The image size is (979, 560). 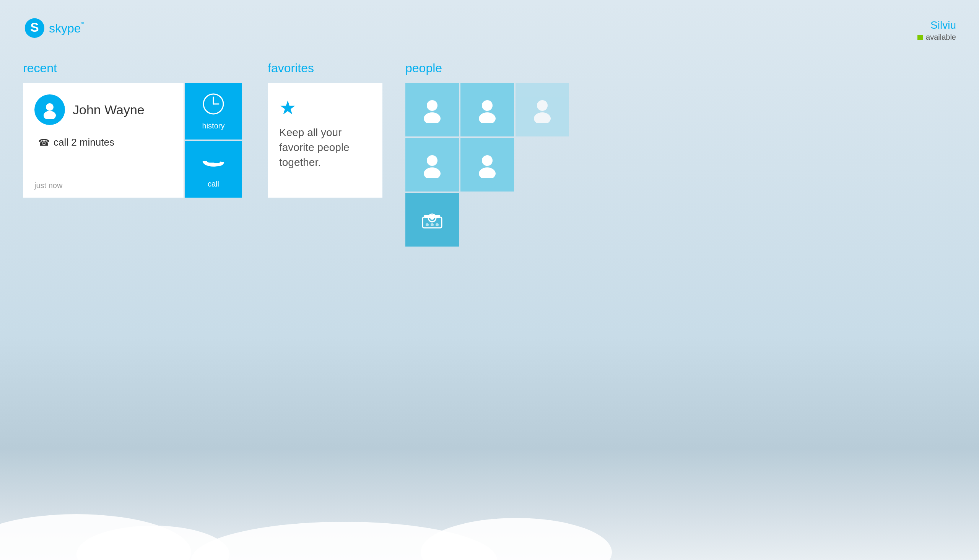 I want to click on phone-icon: ☎, so click(x=44, y=143).